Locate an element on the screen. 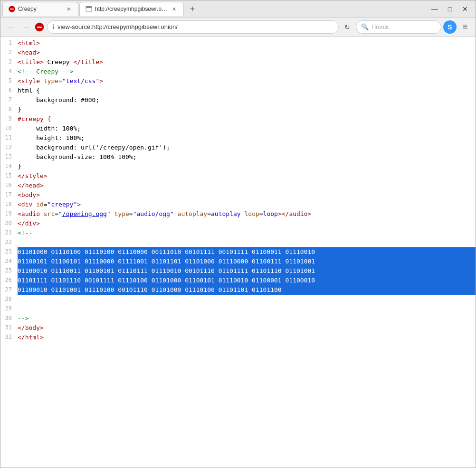  line-text: background-size: 100% 100%; is located at coordinates (247, 157).